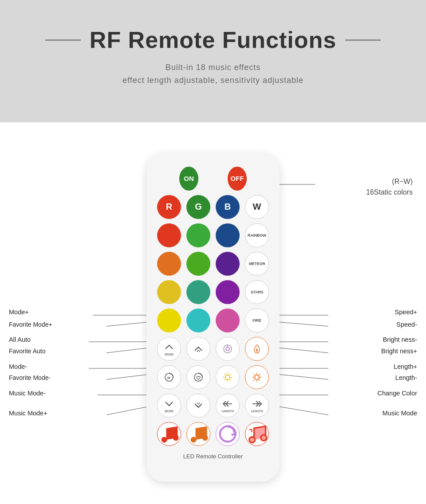 The width and height of the screenshot is (426, 504). What do you see at coordinates (390, 192) in the screenshot?
I see `static-colors-label: 16Static colors` at bounding box center [390, 192].